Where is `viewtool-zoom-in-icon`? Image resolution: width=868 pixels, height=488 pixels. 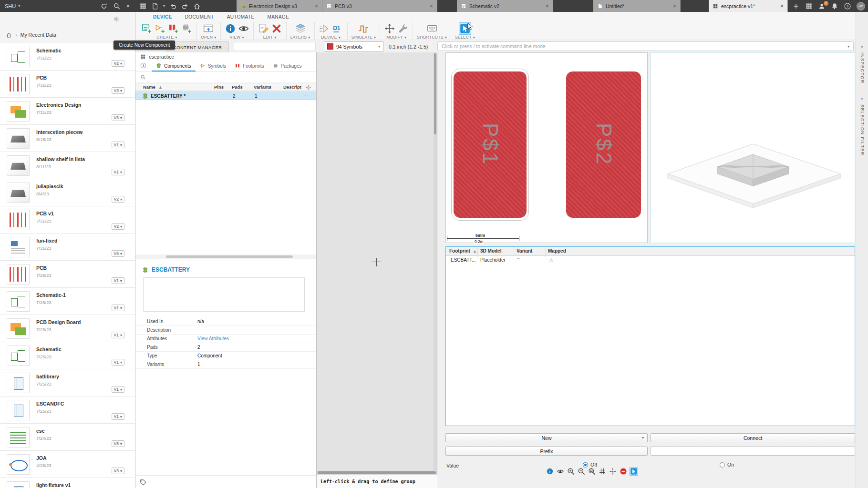
viewtool-zoom-in-icon is located at coordinates (571, 471).